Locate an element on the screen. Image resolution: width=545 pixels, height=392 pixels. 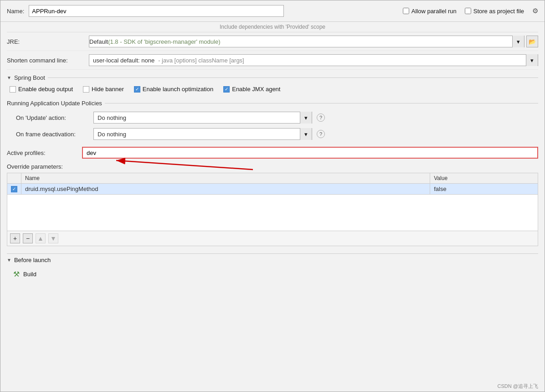
jre-folder-icon: 📂 is located at coordinates (532, 42).